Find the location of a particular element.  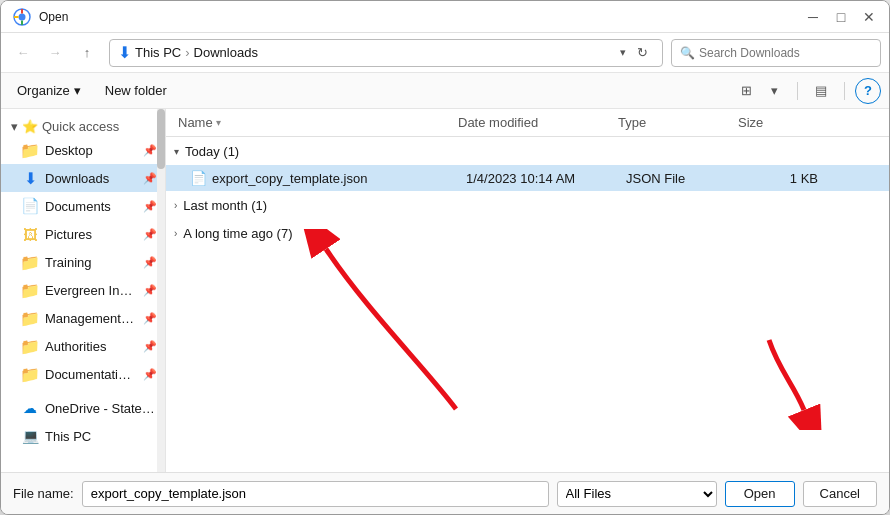

sidebar-item-authorities: 📁 Authorities 📌 is located at coordinates (83, 346).